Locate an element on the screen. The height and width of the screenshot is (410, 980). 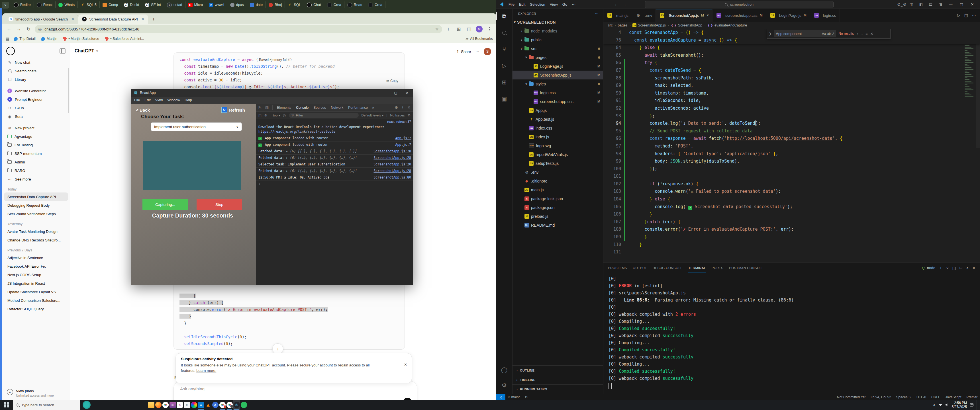
tab-close-icon: × is located at coordinates (708, 15).